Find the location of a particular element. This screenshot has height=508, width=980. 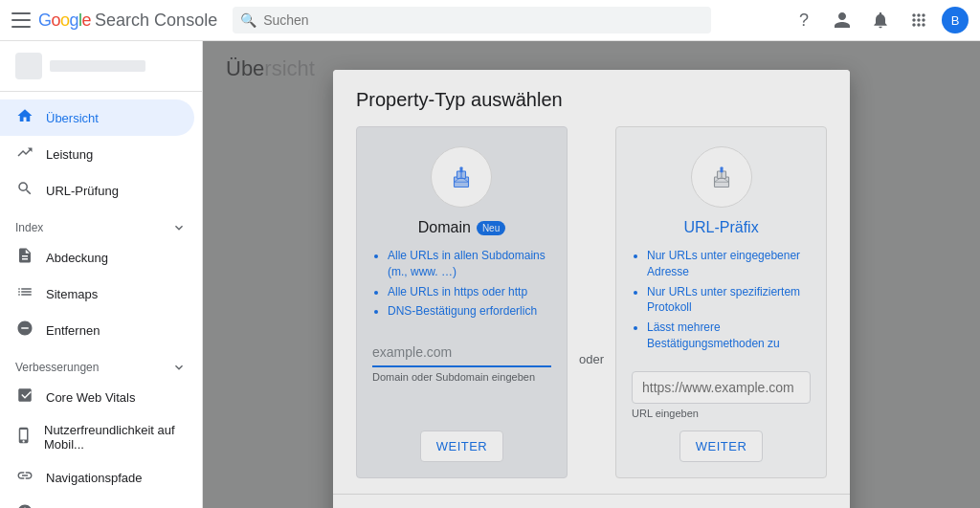

web-vitals-icon is located at coordinates (25, 397).